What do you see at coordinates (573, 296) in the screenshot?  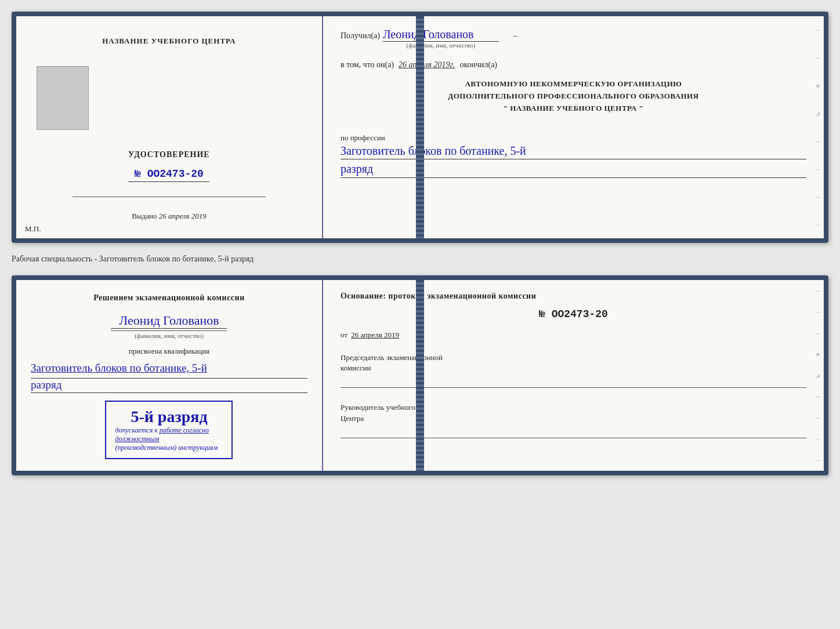 I see `basis-title: Основание: протокол экзаменационной коми…` at bounding box center [573, 296].